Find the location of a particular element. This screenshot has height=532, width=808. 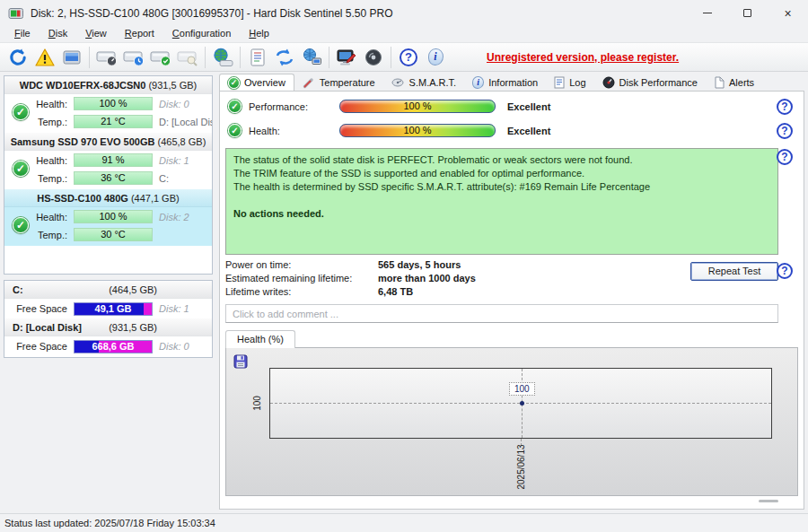

report-button is located at coordinates (258, 57).